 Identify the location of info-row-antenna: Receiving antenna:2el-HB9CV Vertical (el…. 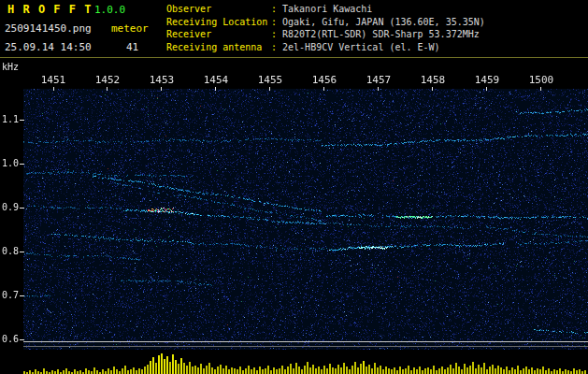
(325, 48).